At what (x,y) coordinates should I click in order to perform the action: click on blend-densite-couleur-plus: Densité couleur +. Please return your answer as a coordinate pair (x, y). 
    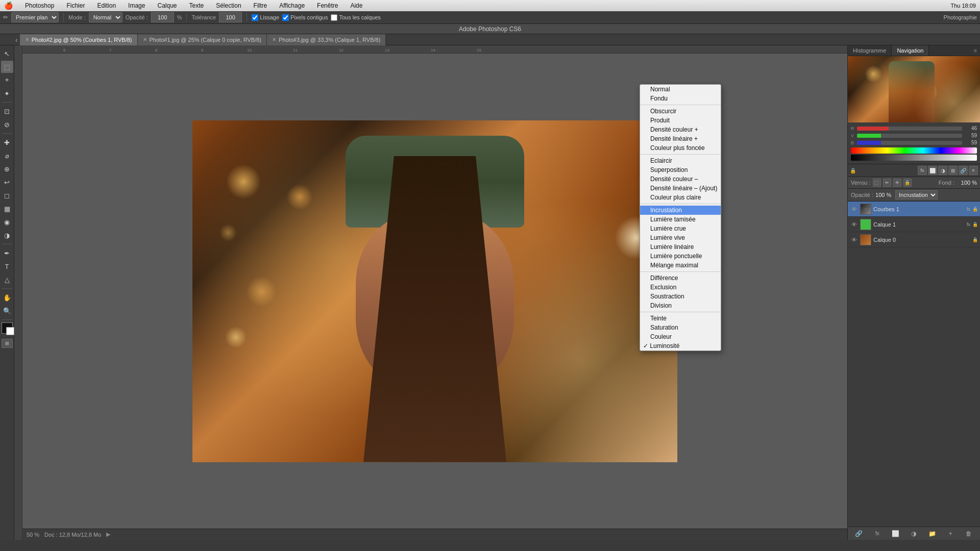
    Looking at the image, I should click on (680, 130).